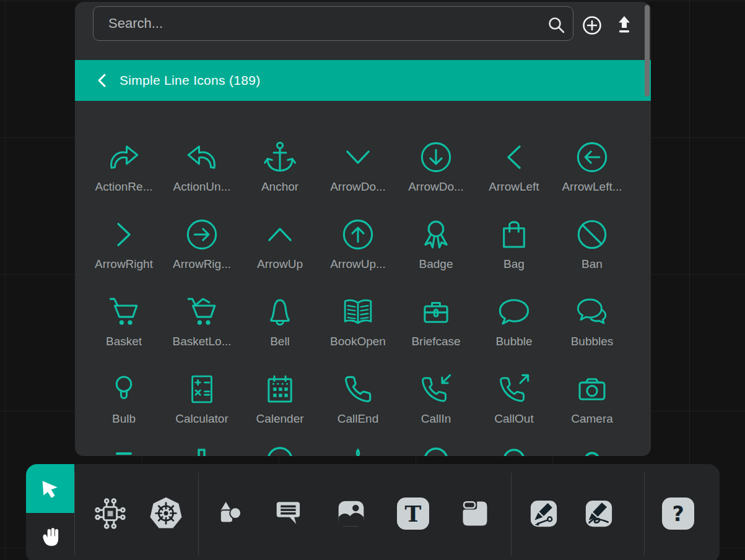  What do you see at coordinates (50, 489) in the screenshot?
I see `cursor-icon` at bounding box center [50, 489].